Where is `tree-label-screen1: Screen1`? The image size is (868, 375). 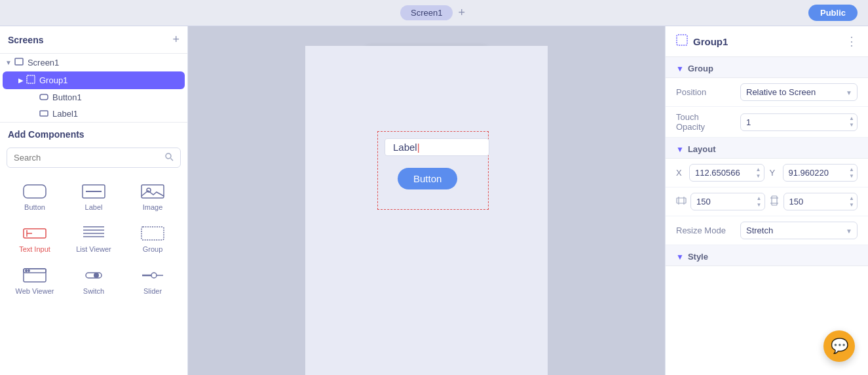 tree-label-screen1: Screen1 is located at coordinates (43, 63).